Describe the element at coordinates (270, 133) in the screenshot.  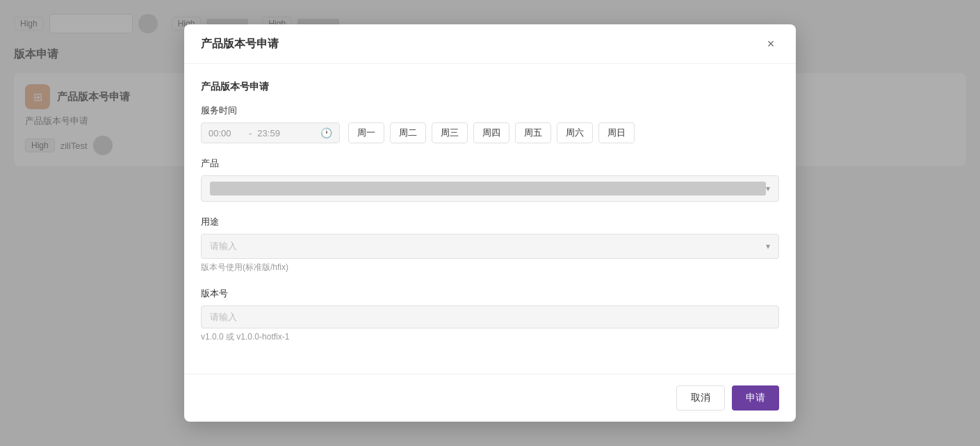
I see `time-input-group: - 🕐` at that location.